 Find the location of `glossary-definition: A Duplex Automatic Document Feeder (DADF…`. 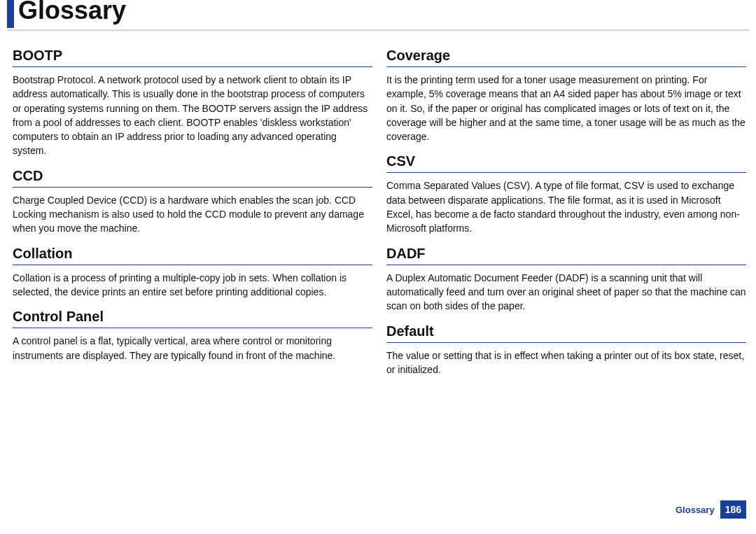

glossary-definition: A Duplex Automatic Document Feeder (DADF… is located at coordinates (566, 293).